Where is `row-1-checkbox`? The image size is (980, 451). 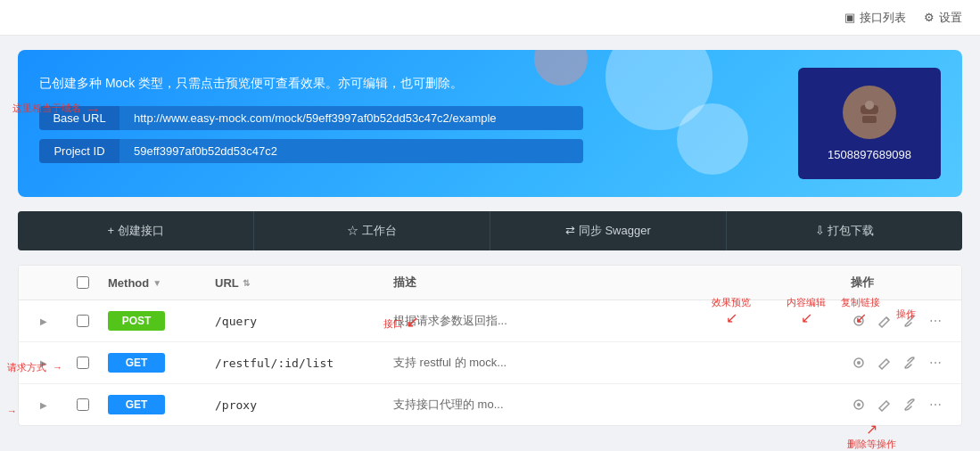
row-1-checkbox is located at coordinates (83, 321).